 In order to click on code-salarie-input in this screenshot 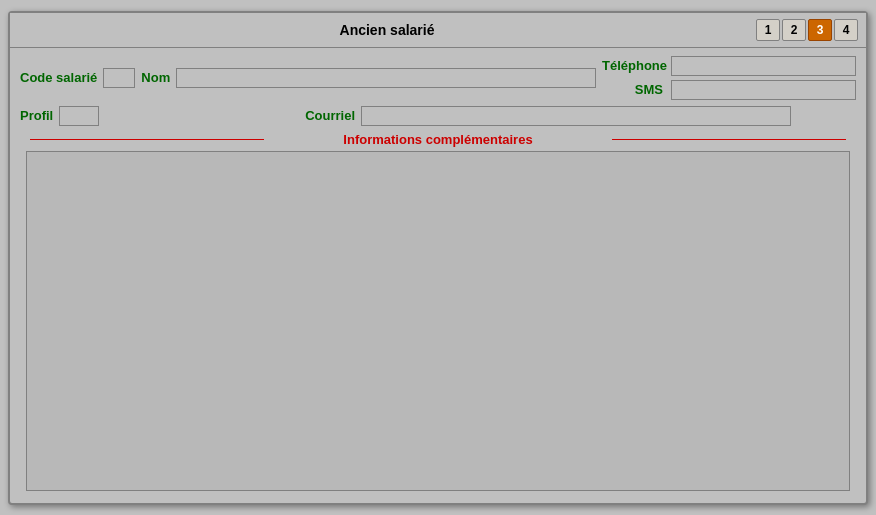, I will do `click(119, 78)`.